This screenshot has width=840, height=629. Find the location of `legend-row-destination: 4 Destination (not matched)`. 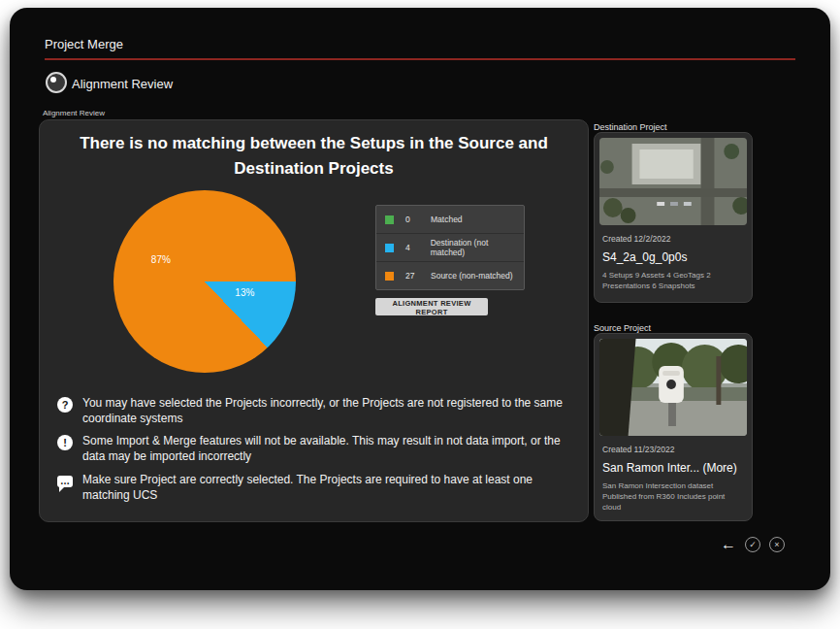

legend-row-destination: 4 Destination (not matched) is located at coordinates (450, 248).